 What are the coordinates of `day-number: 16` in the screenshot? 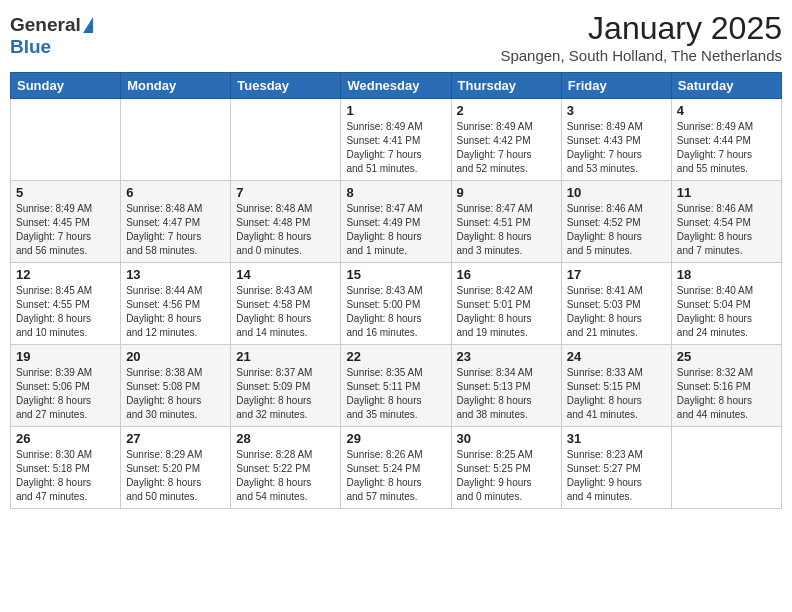 It's located at (506, 274).